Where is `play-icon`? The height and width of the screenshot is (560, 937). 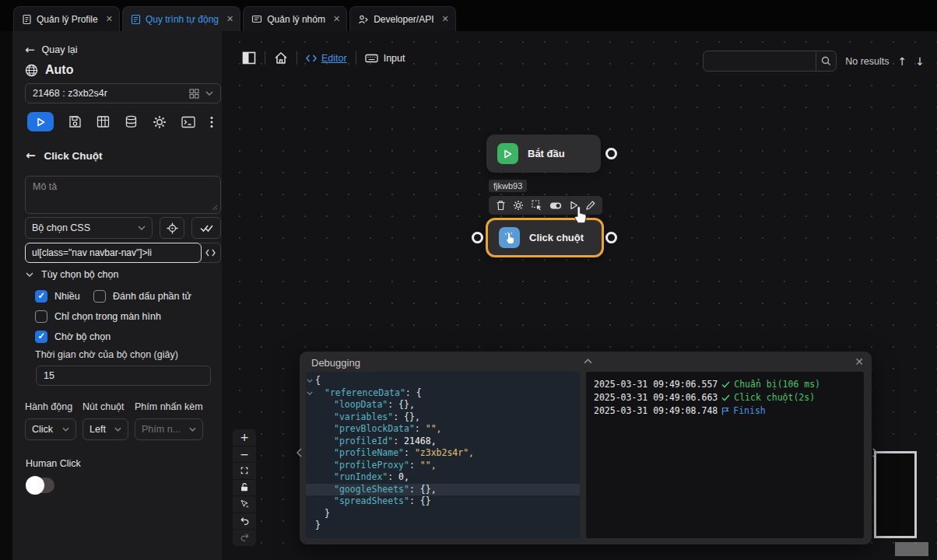
play-icon is located at coordinates (507, 154).